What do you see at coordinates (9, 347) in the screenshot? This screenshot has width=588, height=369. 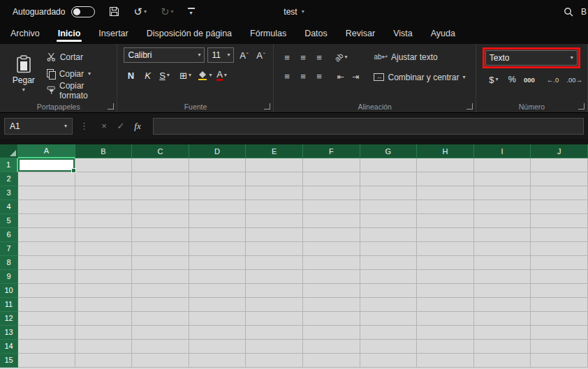 I see `row-header-14: 14` at bounding box center [9, 347].